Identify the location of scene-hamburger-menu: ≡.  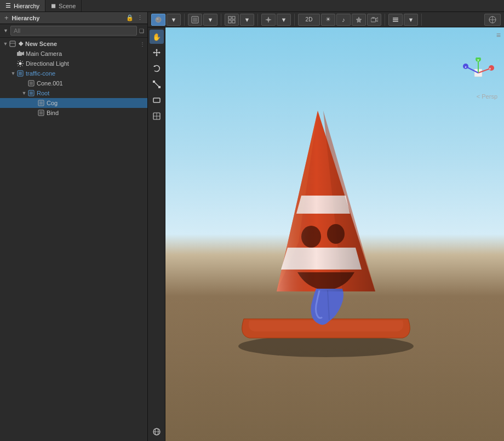
(499, 35).